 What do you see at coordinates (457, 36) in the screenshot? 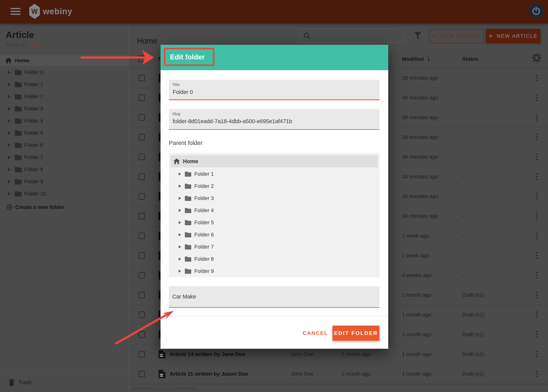
I see `new-folder-button: + NEW FOLDER` at bounding box center [457, 36].